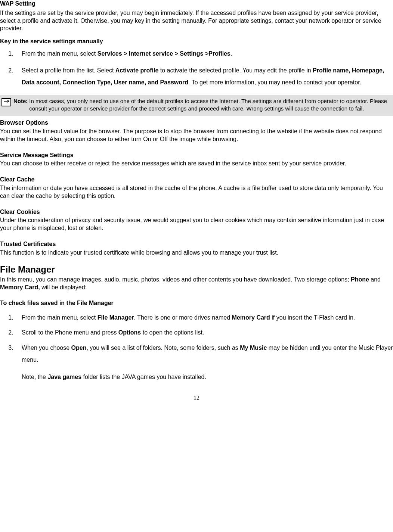  Describe the element at coordinates (79, 348) in the screenshot. I see `step-bold: Open` at that location.